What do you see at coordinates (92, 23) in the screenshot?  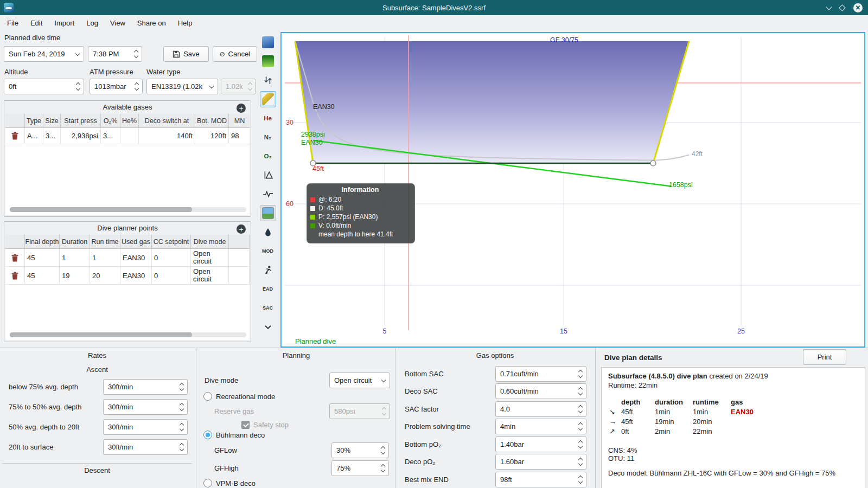 I see `menu-log: Log` at bounding box center [92, 23].